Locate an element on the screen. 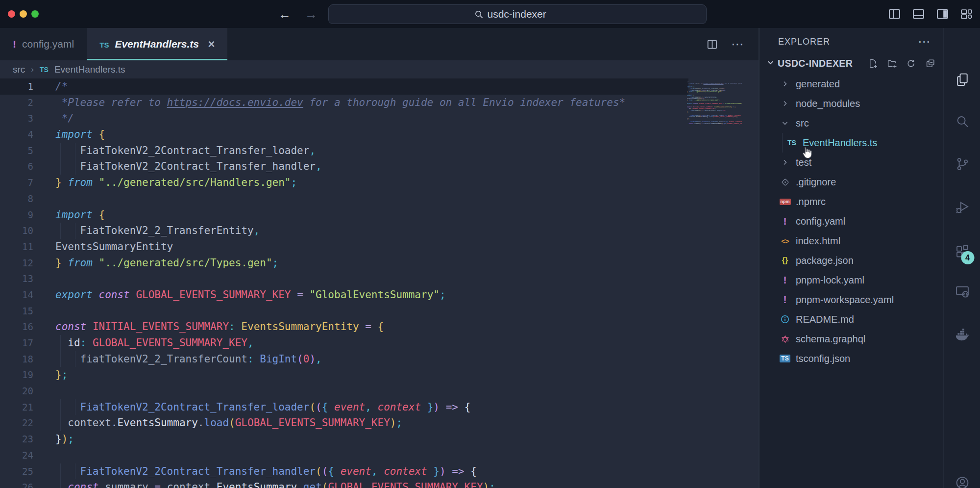 The height and width of the screenshot is (488, 980). layout-controls is located at coordinates (931, 14).